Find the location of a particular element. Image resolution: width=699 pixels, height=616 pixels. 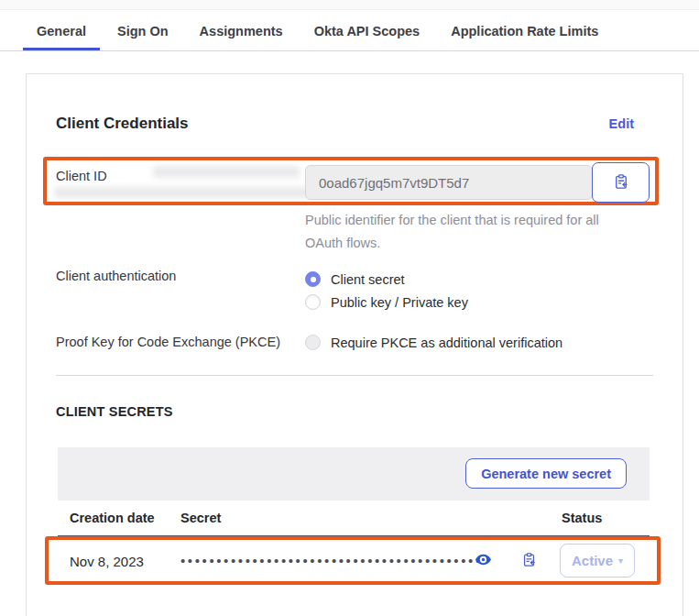

client-secrets-toolbar: Generate new secret is located at coordinates (354, 474).